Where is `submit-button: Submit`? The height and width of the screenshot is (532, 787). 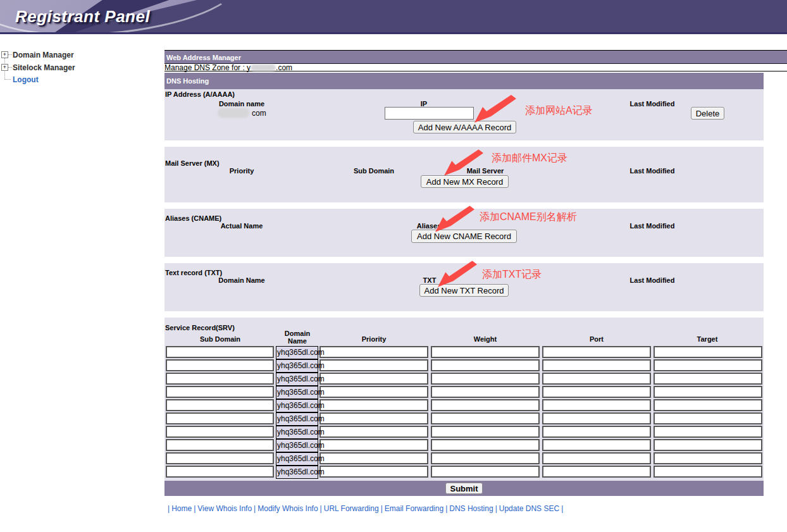 submit-button: Submit is located at coordinates (464, 488).